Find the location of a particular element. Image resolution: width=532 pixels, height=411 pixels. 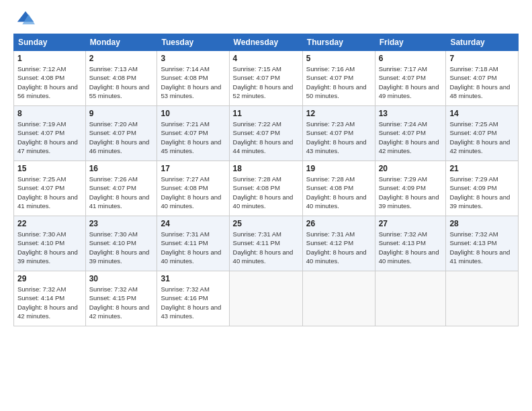

logo is located at coordinates (24, 19).